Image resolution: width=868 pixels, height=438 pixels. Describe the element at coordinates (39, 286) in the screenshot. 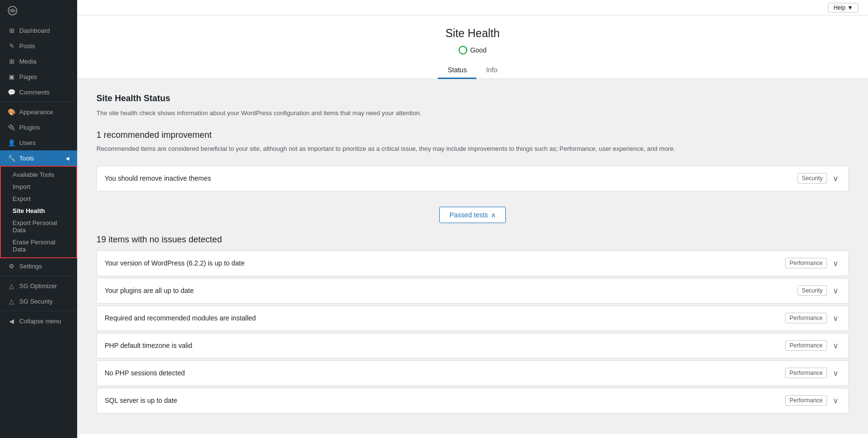

I see `sidebar-item-sg-optimizer: △ SG Optimizer` at that location.